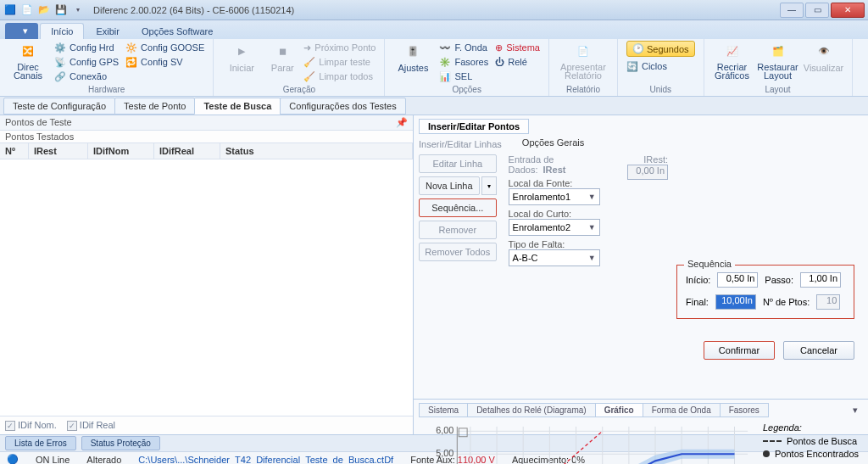 The height and width of the screenshot is (464, 868). What do you see at coordinates (732, 60) in the screenshot?
I see `recriar-graficos-button: 📈Recriar Gráficos` at bounding box center [732, 60].